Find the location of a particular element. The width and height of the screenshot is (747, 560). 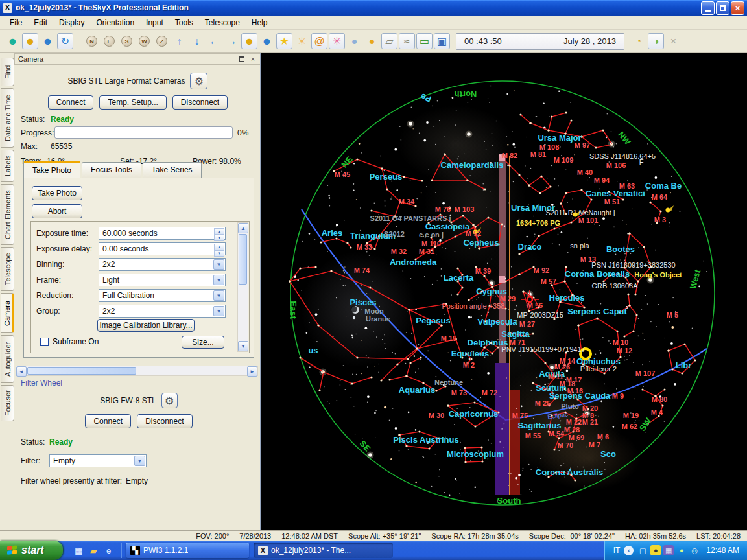

menu-edit: Edit is located at coordinates (40, 23).